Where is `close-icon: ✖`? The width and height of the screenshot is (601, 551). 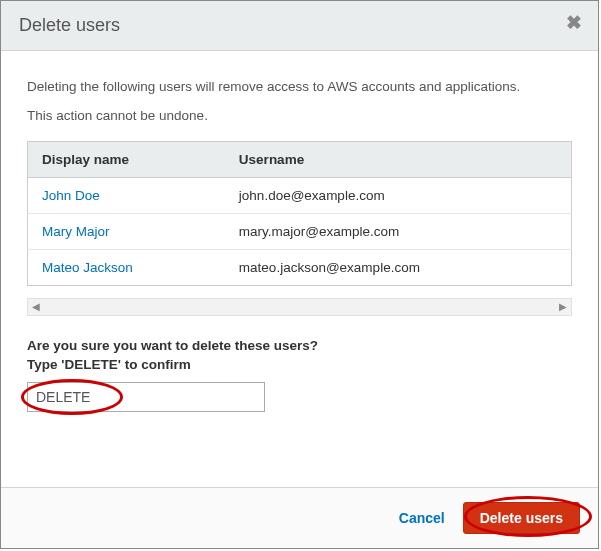 close-icon: ✖ is located at coordinates (574, 23).